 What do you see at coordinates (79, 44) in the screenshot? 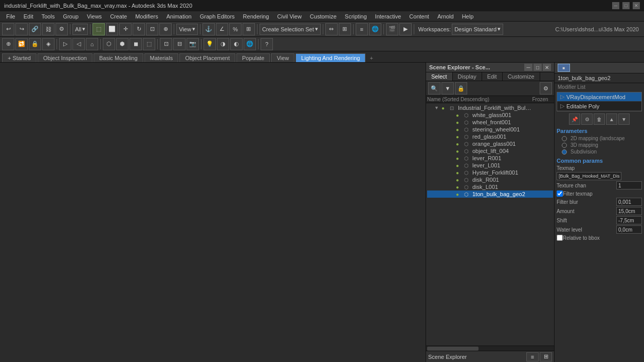
I see `tb2-arrow2: ◁` at bounding box center [79, 44].